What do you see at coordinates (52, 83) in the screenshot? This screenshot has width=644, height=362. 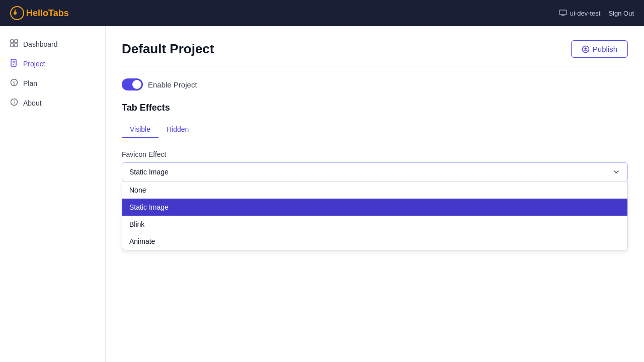 I see `sidebar-item-plan: $ Plan` at bounding box center [52, 83].